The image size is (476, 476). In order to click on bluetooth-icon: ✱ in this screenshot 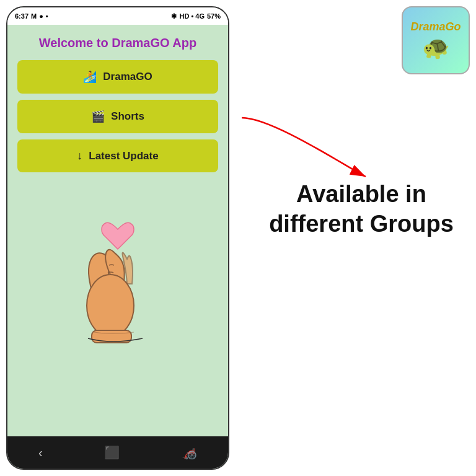, I will do `click(174, 16)`.